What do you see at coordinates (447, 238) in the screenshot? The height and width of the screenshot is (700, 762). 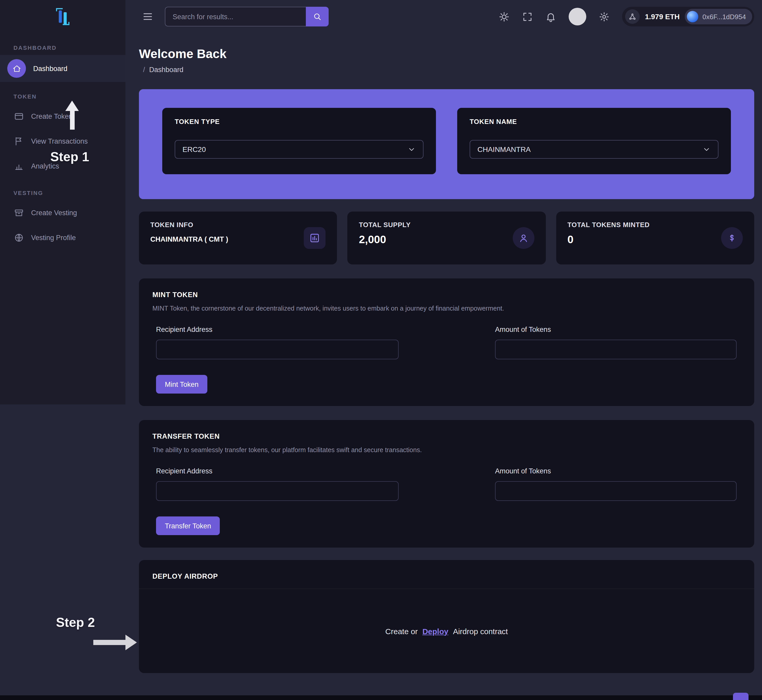 I see `stats-row: TOKEN INFO CHAINMANTRA ( CMT ) TOTAL SUP…` at bounding box center [447, 238].